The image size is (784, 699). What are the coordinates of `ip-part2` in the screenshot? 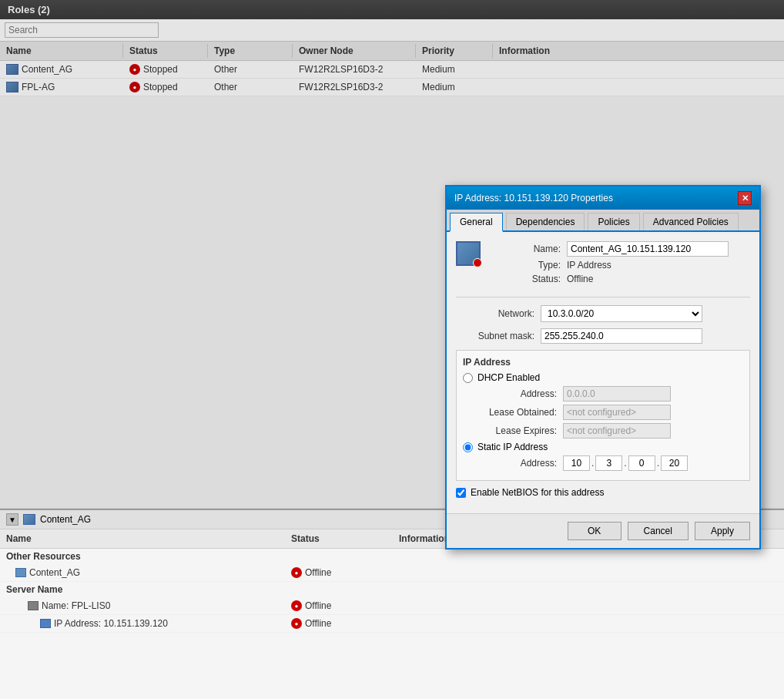 It's located at (608, 463).